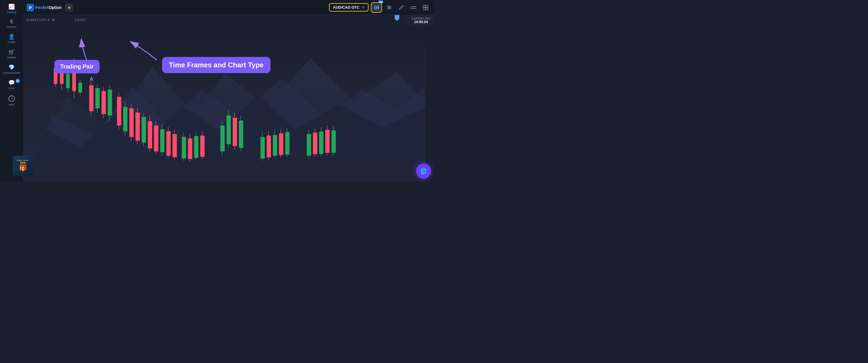 This screenshot has height=363, width=868. Describe the element at coordinates (421, 18) in the screenshot. I see `expiration-label: Expiration time` at that location.